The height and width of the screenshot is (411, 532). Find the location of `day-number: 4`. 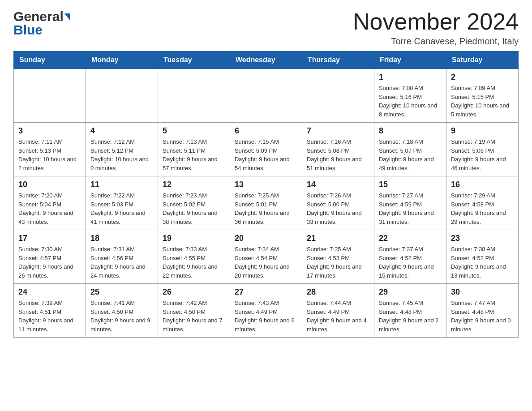

day-number: 4 is located at coordinates (122, 131).